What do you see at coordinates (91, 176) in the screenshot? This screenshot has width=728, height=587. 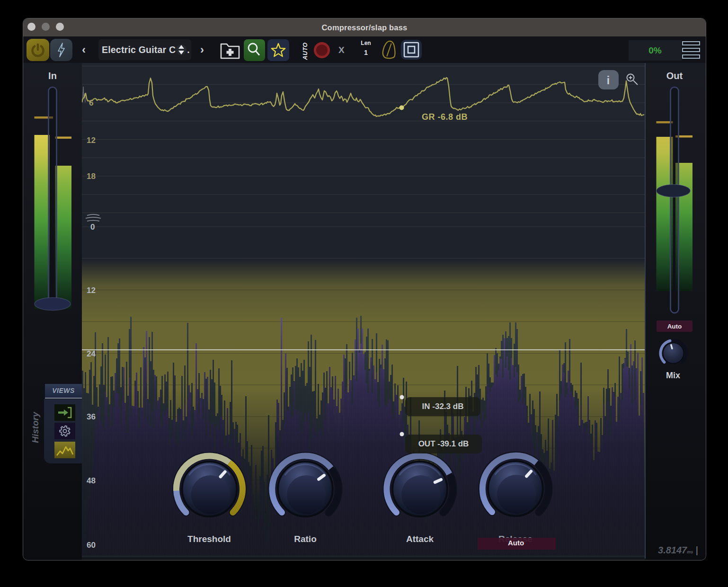 I see `svg-text: 18` at bounding box center [91, 176].